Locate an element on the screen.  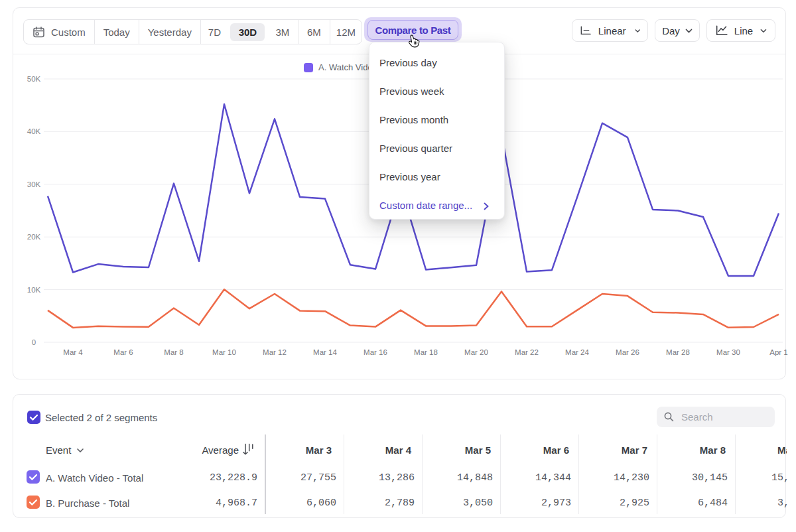
svg-text: Mar 4 is located at coordinates (73, 352).